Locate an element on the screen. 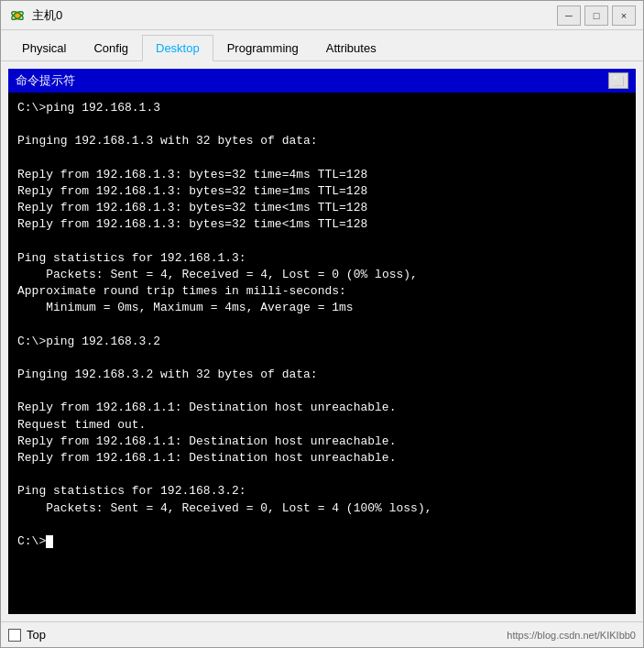 The image size is (644, 648). terminal-cursor is located at coordinates (49, 542).